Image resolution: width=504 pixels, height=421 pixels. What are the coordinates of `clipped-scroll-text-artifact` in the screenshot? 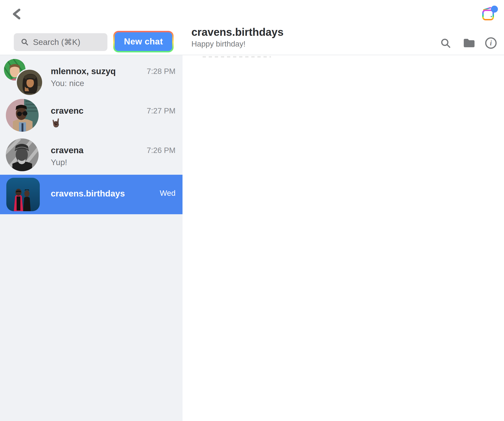 It's located at (237, 57).